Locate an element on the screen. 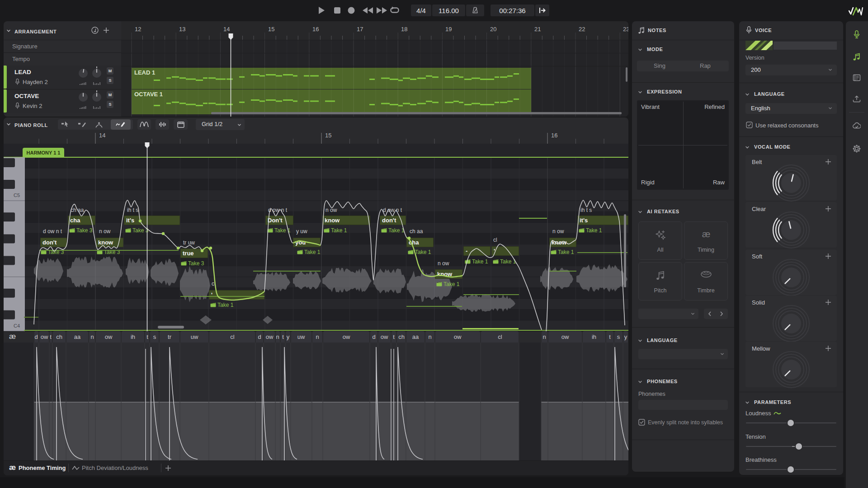 This screenshot has height=488, width=868. svg-text: 21 is located at coordinates (538, 29).